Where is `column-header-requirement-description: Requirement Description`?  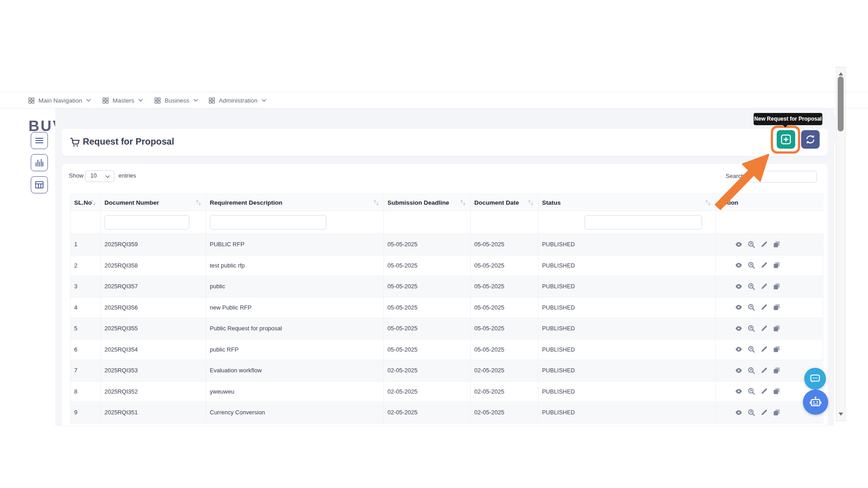 column-header-requirement-description: Requirement Description is located at coordinates (295, 202).